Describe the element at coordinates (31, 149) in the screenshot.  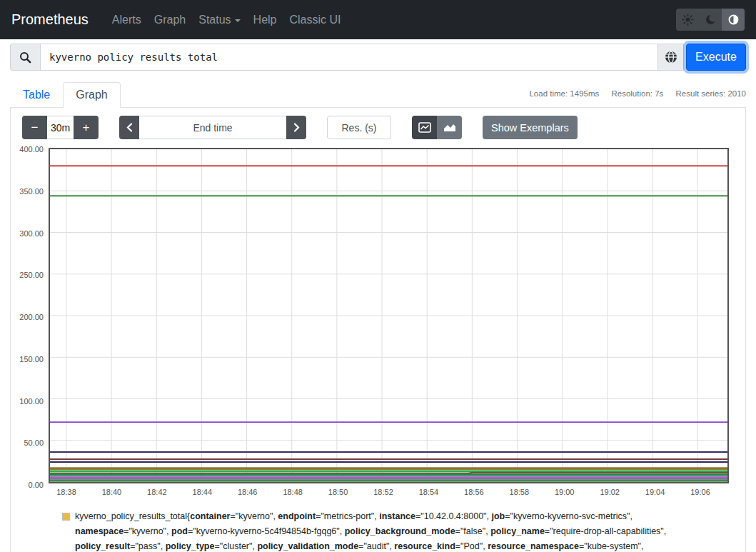
I see `y-tick-label: 400.00` at that location.